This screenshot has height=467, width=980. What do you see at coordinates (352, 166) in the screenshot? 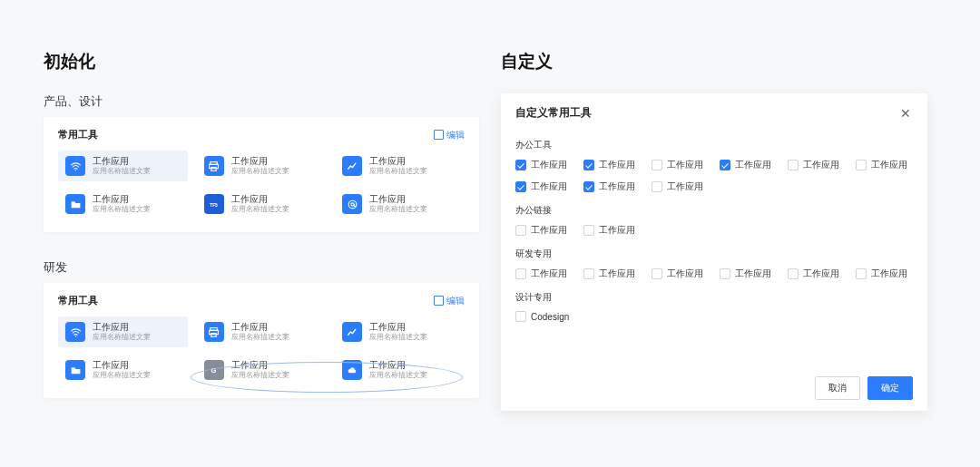
I see `chart-icon` at bounding box center [352, 166].